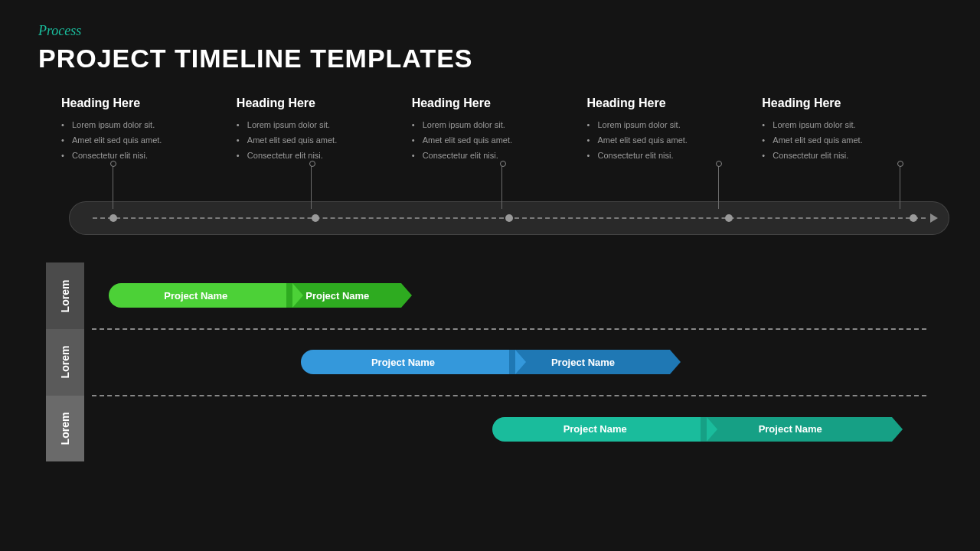 The width and height of the screenshot is (980, 551). What do you see at coordinates (669, 130) in the screenshot?
I see `milestone-col-3: Heading Here Lorem ipsum dolor sit. Amet…` at bounding box center [669, 130].